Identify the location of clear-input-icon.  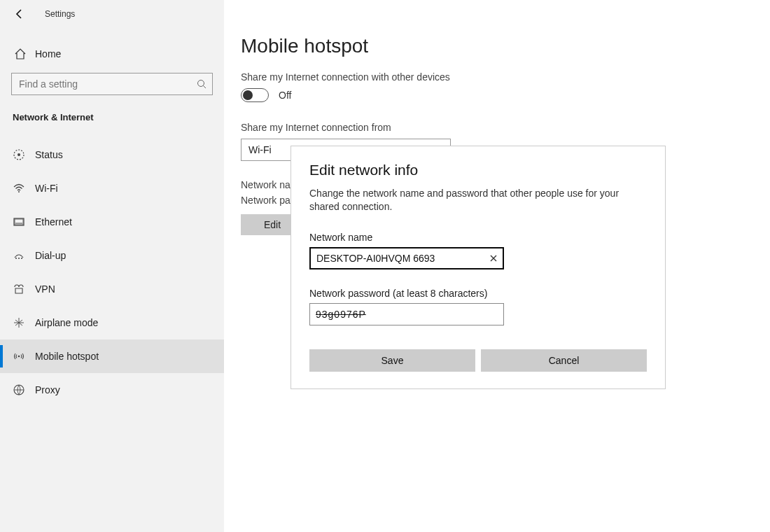
(493, 258).